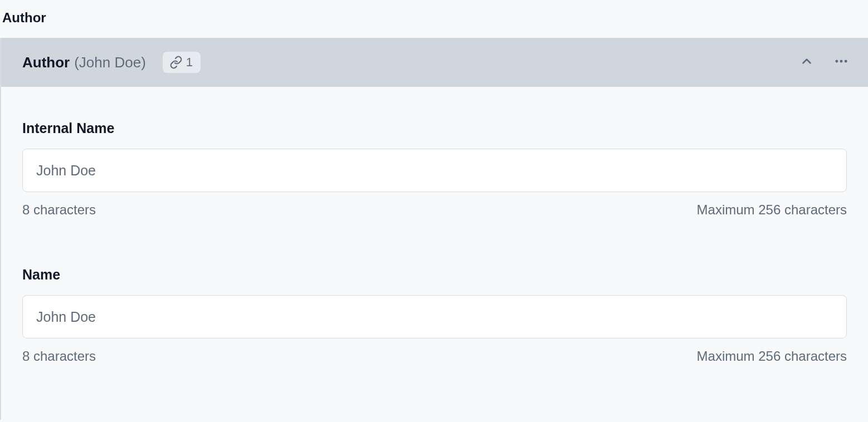  I want to click on card-header: Author (John Doe) 1, so click(435, 62).